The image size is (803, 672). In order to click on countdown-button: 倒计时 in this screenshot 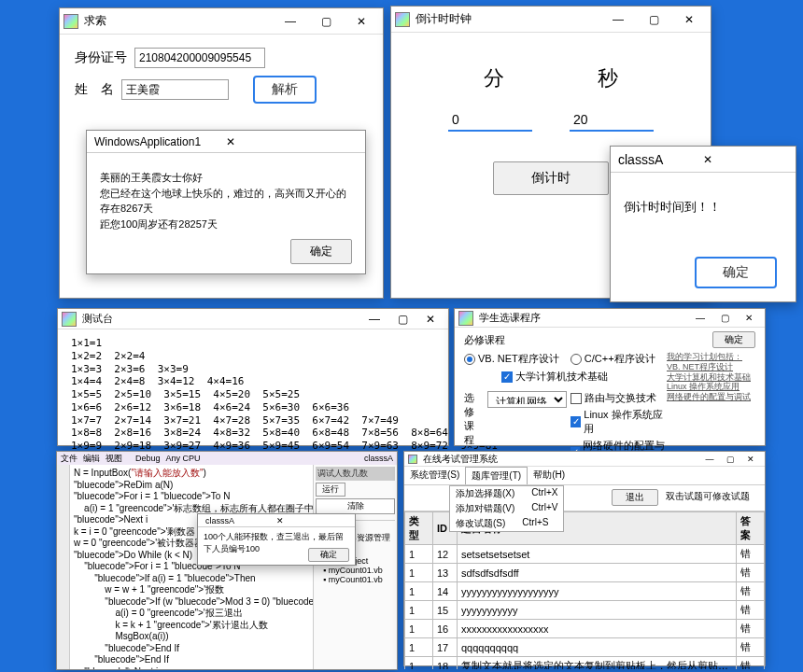, I will do `click(551, 178)`.